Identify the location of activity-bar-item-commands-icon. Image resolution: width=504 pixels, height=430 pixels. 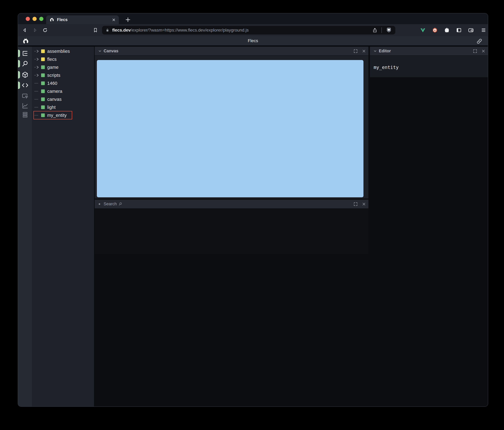
(25, 115).